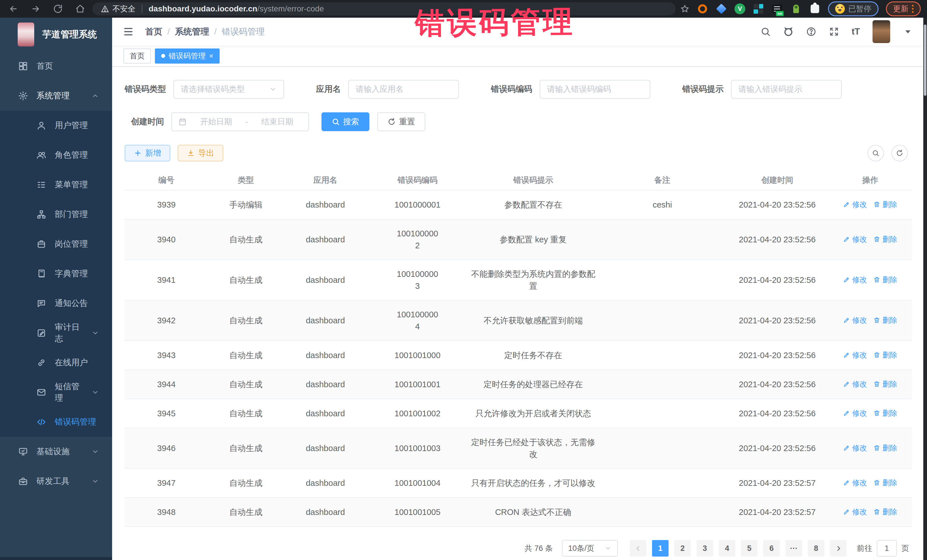 The width and height of the screenshot is (927, 560). What do you see at coordinates (129, 32) in the screenshot?
I see `hamburger-icon` at bounding box center [129, 32].